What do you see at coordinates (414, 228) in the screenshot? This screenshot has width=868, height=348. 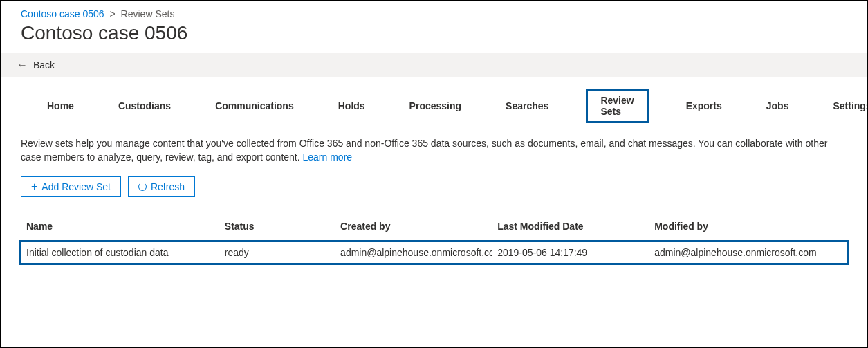 I see `col-header-created-by: Created by` at bounding box center [414, 228].